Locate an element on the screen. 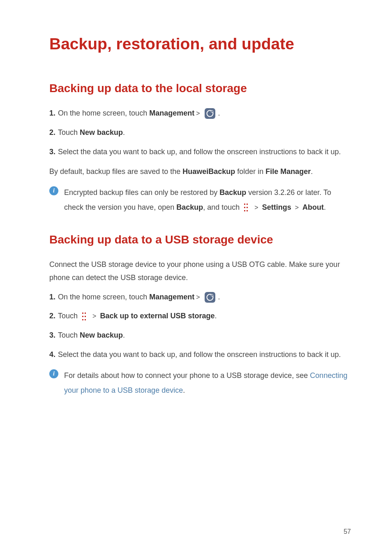  text: folder in is located at coordinates (250, 171).